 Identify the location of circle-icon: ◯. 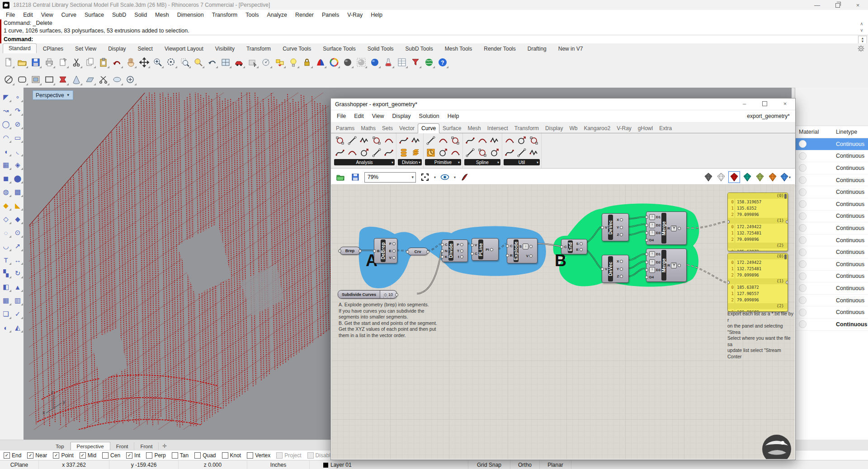
(6, 124).